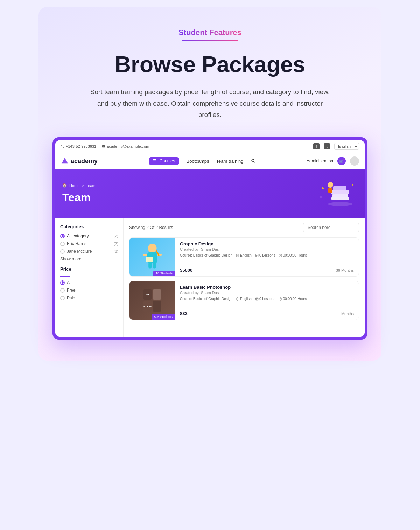 The height and width of the screenshot is (530, 420). Describe the element at coordinates (91, 186) in the screenshot. I see `breadcrumb-page: Team` at that location.